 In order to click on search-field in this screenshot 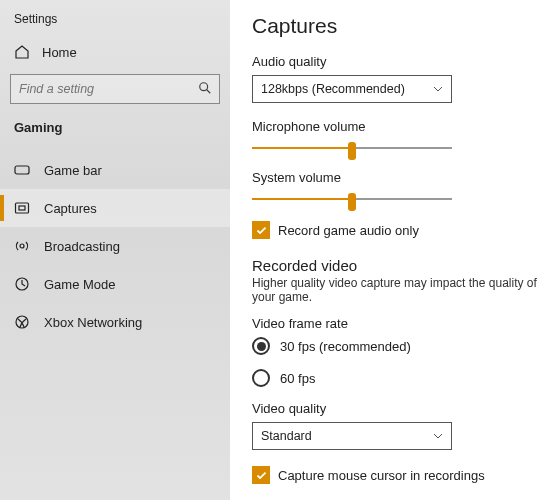, I will do `click(115, 89)`.